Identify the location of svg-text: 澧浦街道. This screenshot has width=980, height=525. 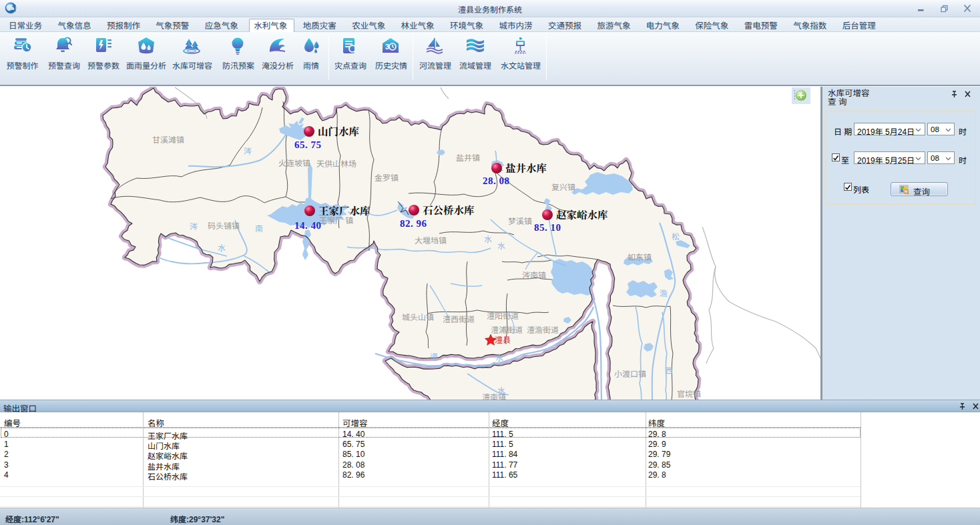
(507, 330).